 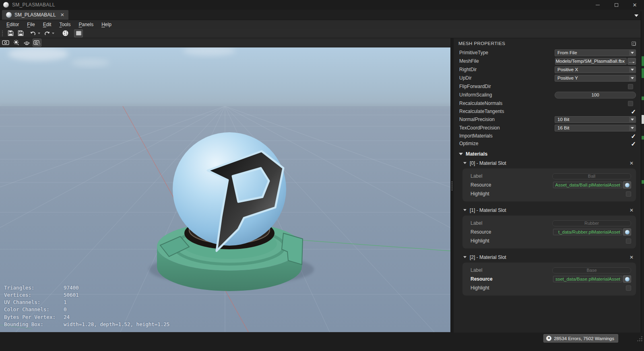 What do you see at coordinates (595, 53) in the screenshot?
I see `primitive-type-dropdown: From File` at bounding box center [595, 53].